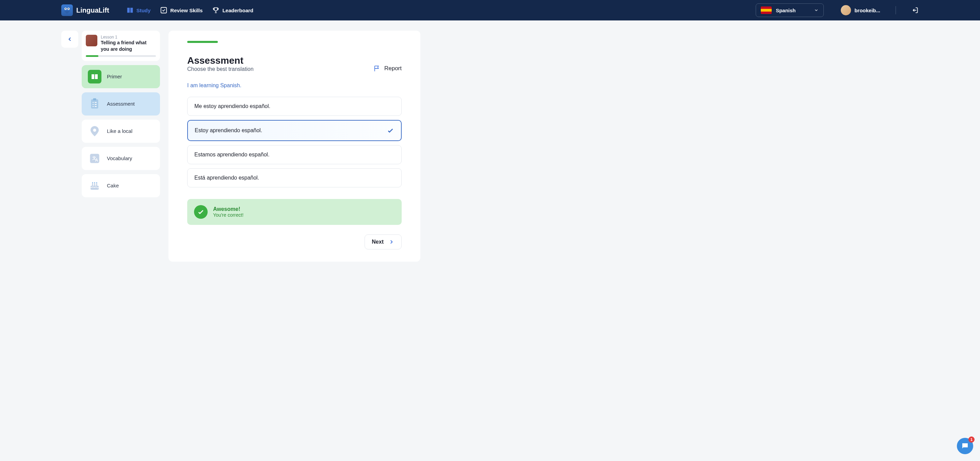 This screenshot has height=461, width=980. What do you see at coordinates (294, 106) in the screenshot?
I see `option-0: Me estoy aprendiendo español.` at bounding box center [294, 106].